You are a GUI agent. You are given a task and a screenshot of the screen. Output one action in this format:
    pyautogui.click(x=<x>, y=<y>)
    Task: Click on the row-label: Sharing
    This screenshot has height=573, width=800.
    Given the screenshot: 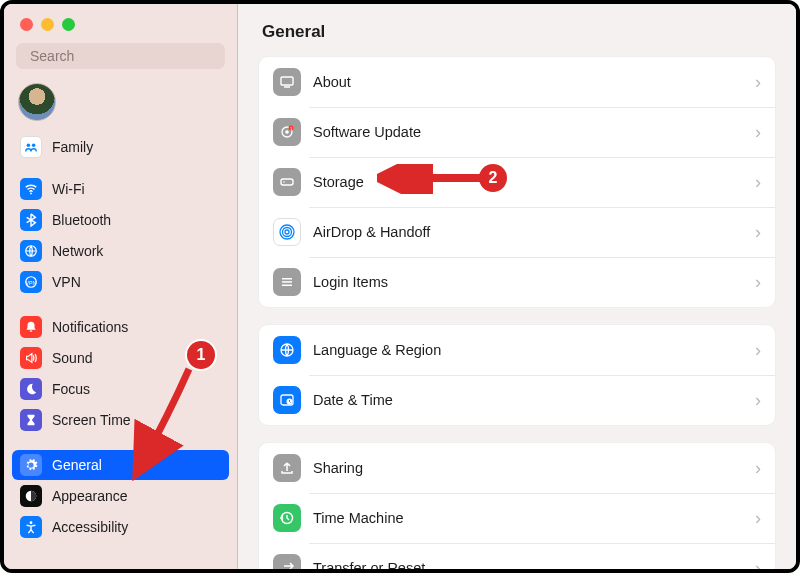 What is the action you would take?
    pyautogui.click(x=528, y=468)
    